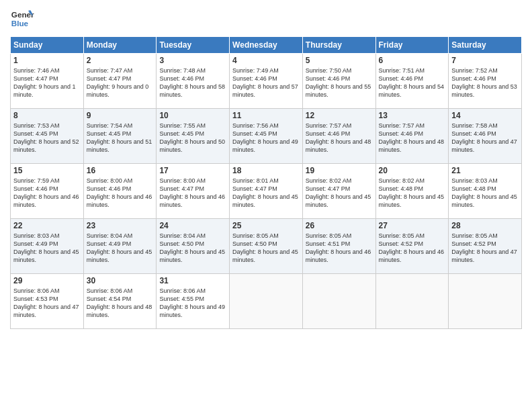 This screenshot has width=532, height=411. I want to click on calendar-day-header: Monday, so click(120, 46).